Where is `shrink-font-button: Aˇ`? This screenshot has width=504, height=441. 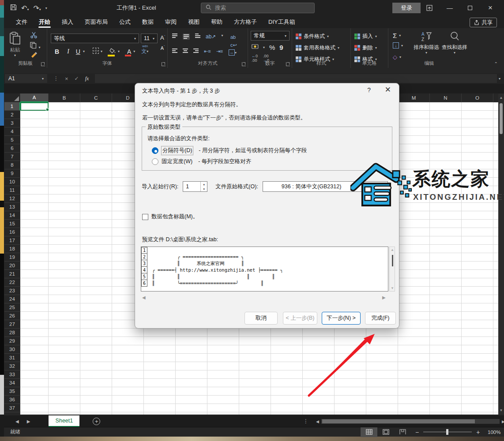 shrink-font-button: Aˇ is located at coordinates (163, 48).